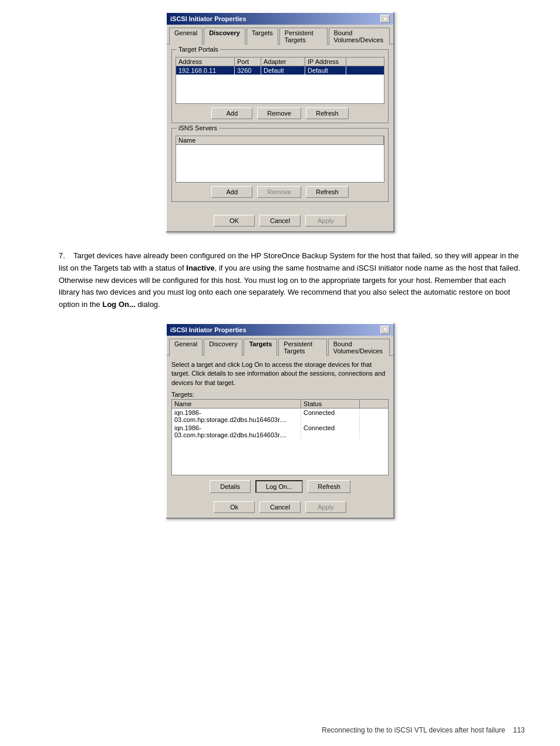 The image size is (560, 746). Describe the element at coordinates (326, 507) in the screenshot. I see `dialog2-apply-button: Apply` at that location.